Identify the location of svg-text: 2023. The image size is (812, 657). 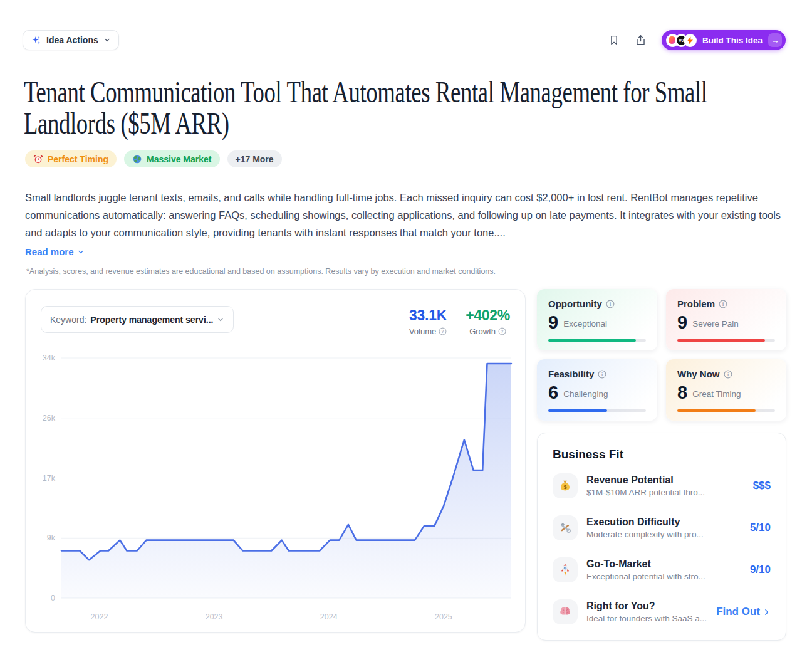
(214, 617).